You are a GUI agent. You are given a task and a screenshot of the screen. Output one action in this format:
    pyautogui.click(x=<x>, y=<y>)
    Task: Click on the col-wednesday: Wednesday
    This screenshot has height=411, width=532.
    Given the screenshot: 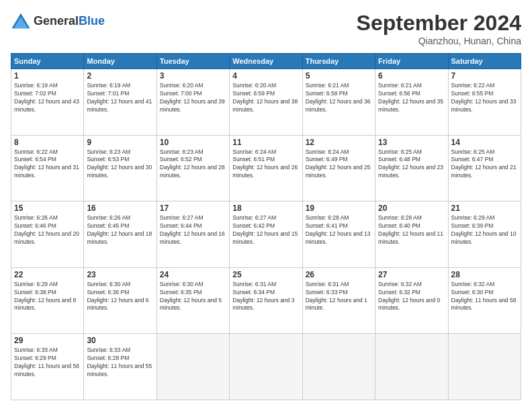 What is the action you would take?
    pyautogui.click(x=266, y=62)
    